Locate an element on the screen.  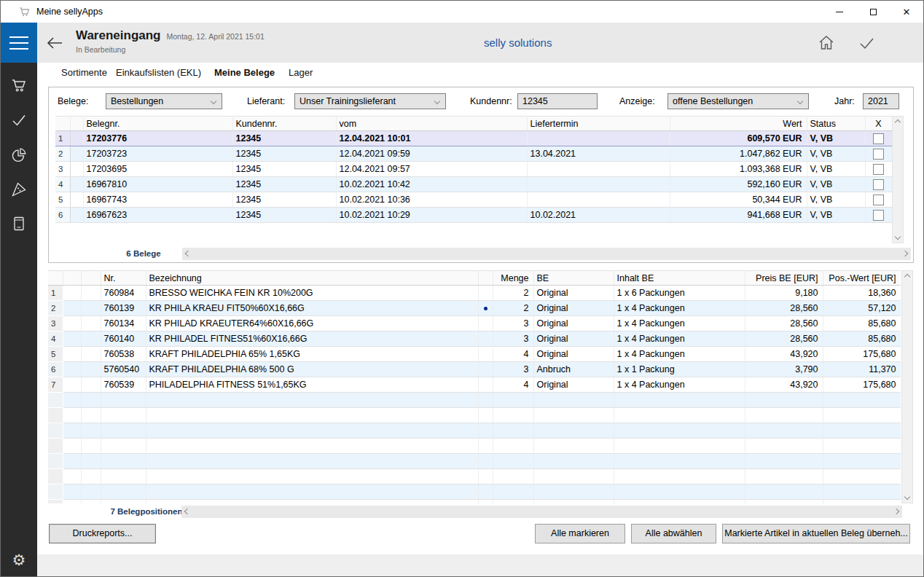
sidebar-item-statistics is located at coordinates (19, 155).